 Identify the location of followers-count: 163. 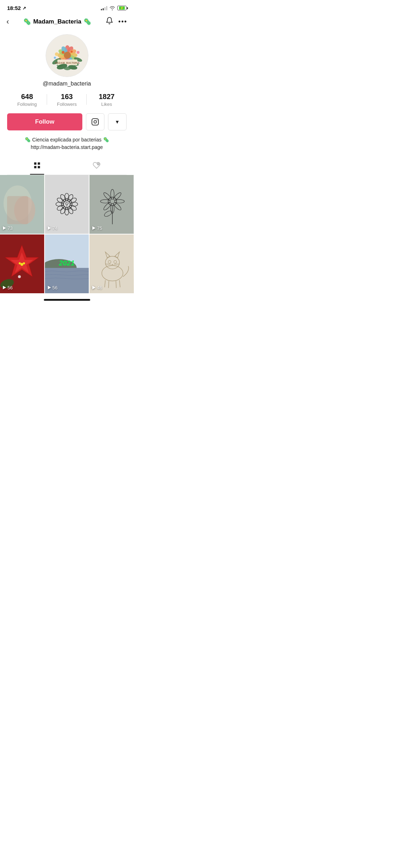
(67, 97).